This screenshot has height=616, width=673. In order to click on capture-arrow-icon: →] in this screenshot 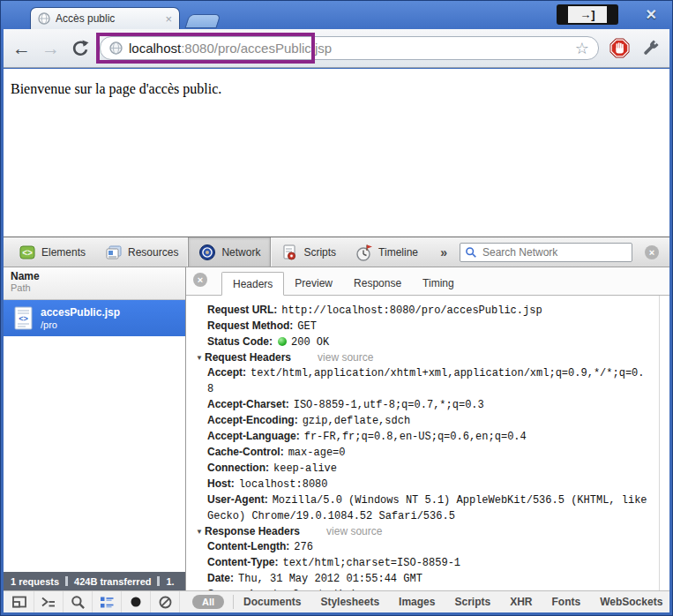, I will do `click(587, 15)`.